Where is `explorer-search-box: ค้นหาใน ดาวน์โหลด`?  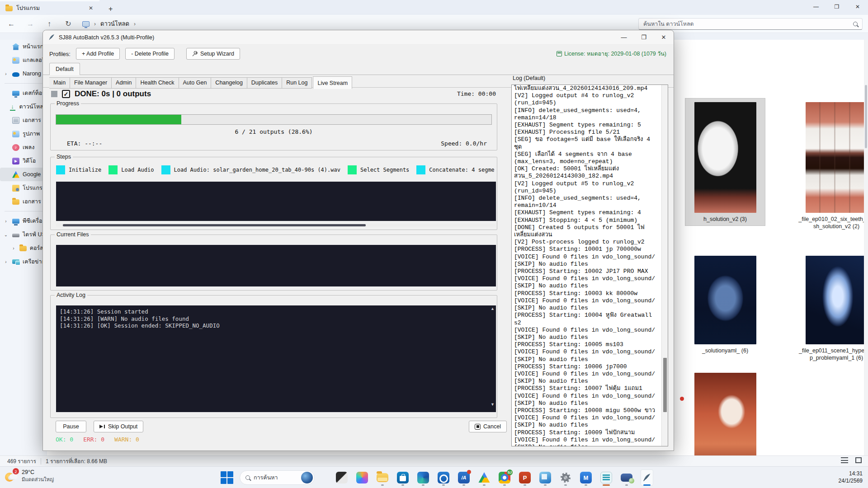 explorer-search-box: ค้นหาใน ดาวน์โหลด is located at coordinates (750, 24).